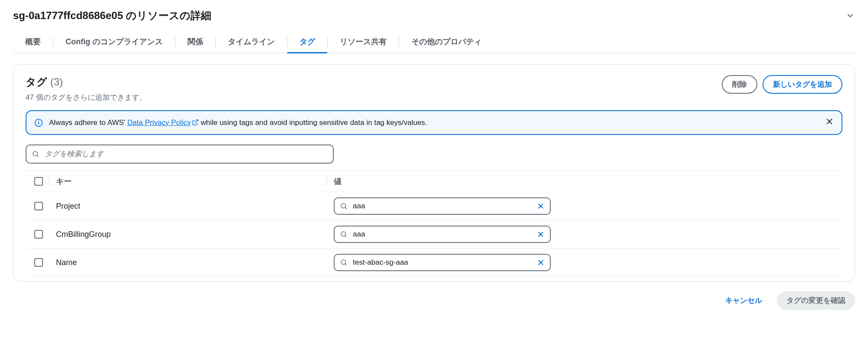  What do you see at coordinates (434, 263) in the screenshot?
I see `table-row: Name` at bounding box center [434, 263].